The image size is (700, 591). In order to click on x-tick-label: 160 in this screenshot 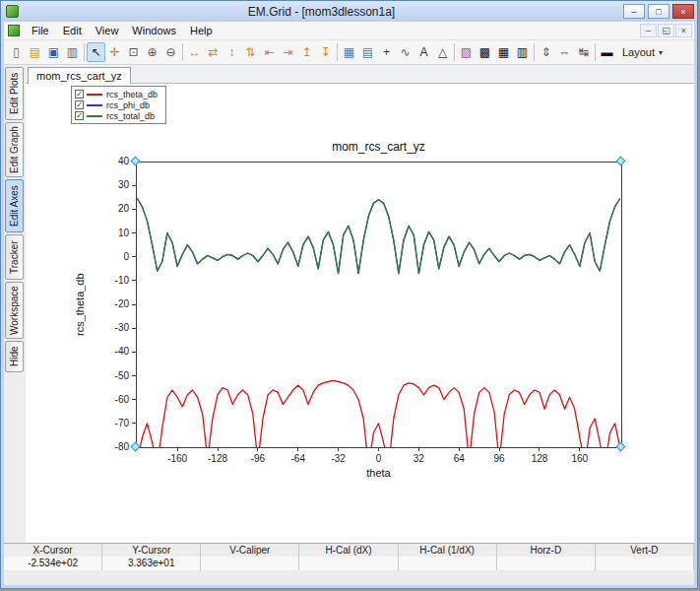, I will do `click(581, 459)`.